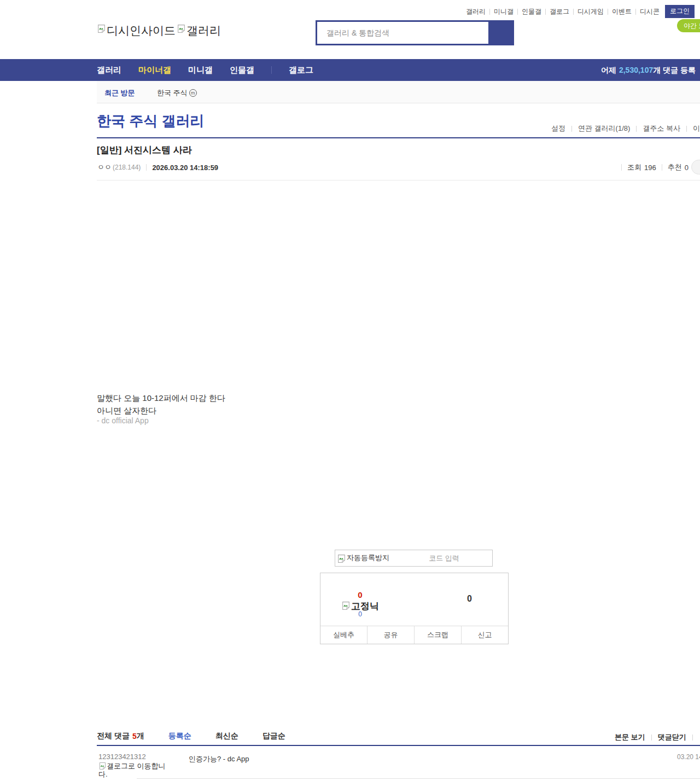 Image resolution: width=700 pixels, height=781 pixels. I want to click on downvote-count: 0, so click(469, 599).